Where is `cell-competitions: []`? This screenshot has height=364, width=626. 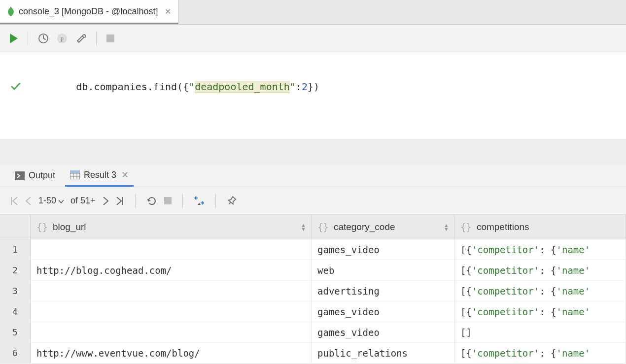 cell-competitions: [] is located at coordinates (540, 332).